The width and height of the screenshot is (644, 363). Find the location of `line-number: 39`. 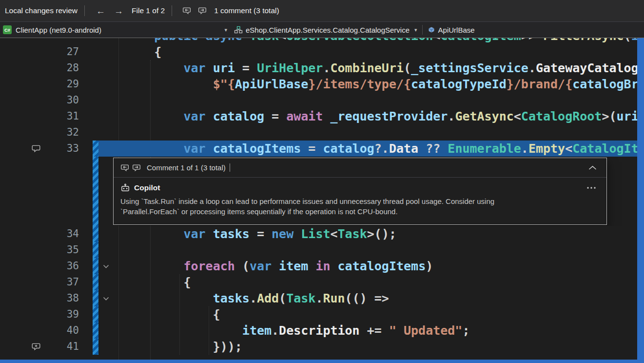

line-number: 39 is located at coordinates (64, 314).